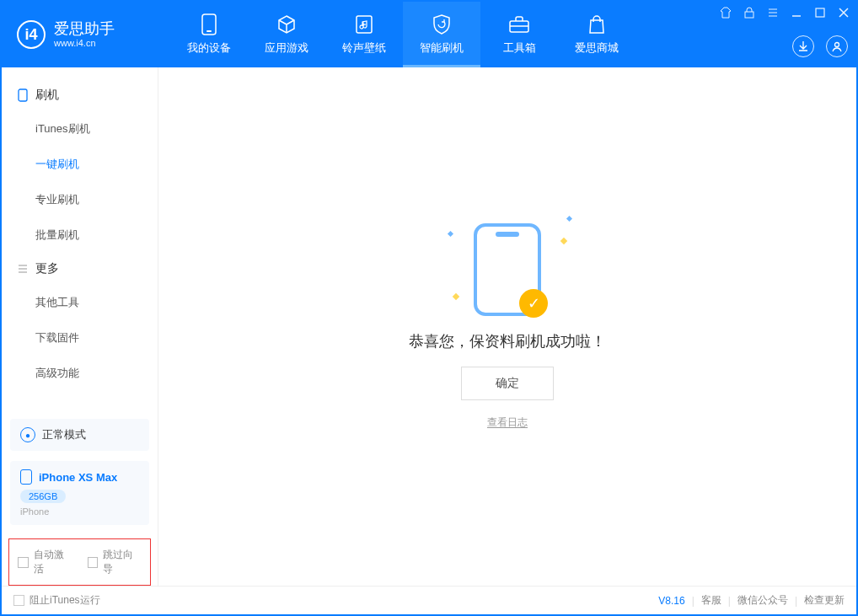 This screenshot has width=858, height=616. I want to click on tab-ringtone-wallpaper: 铃声壁纸, so click(364, 35).